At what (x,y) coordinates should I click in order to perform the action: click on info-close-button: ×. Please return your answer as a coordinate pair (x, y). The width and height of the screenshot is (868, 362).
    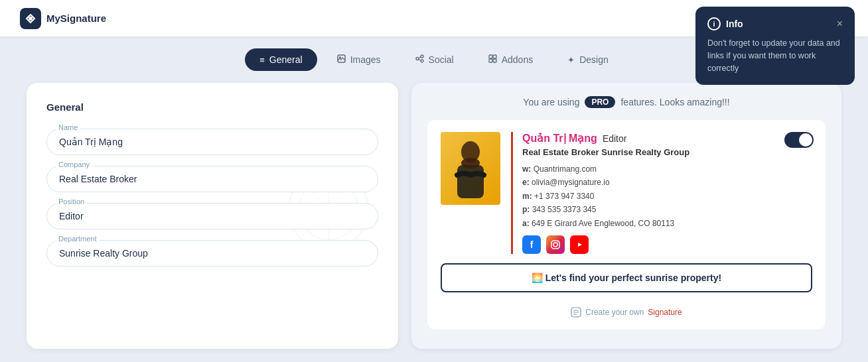
    Looking at the image, I should click on (840, 24).